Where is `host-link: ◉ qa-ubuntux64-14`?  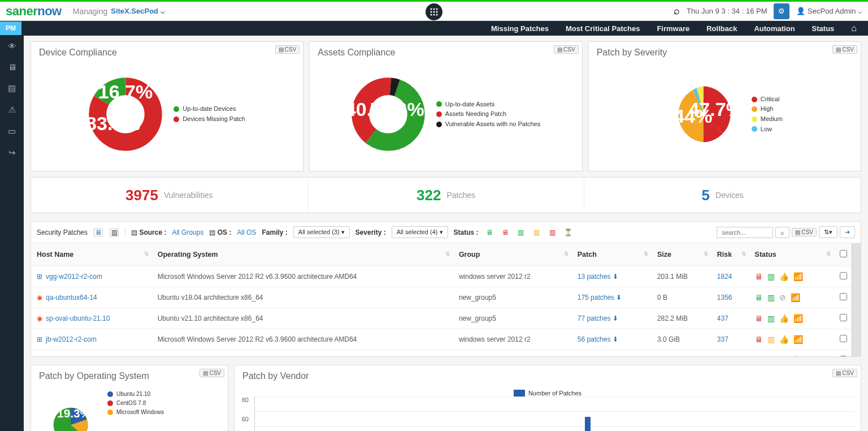 host-link: ◉ qa-ubuntux64-14 is located at coordinates (92, 298).